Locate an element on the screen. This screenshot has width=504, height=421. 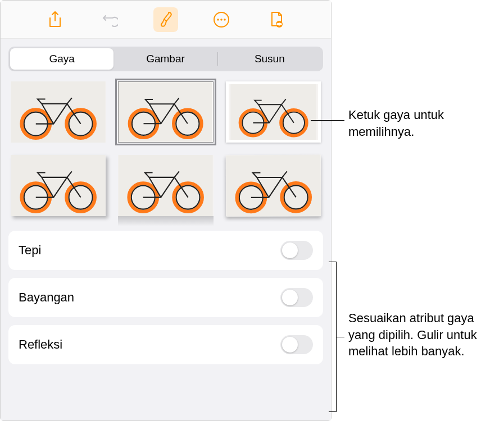
setting-label: Bayangan is located at coordinates (46, 298).